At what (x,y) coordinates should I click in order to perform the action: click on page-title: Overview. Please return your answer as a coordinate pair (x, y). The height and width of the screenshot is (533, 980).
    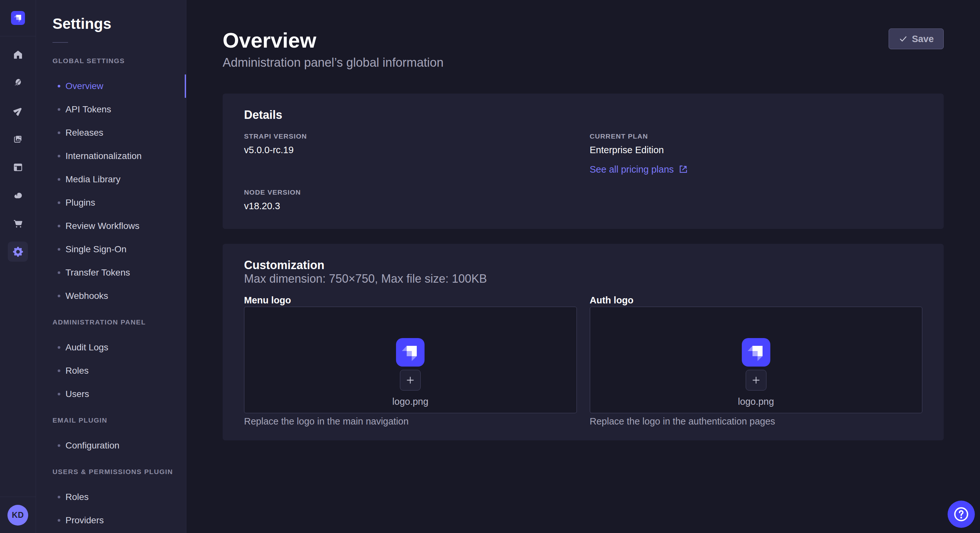
    Looking at the image, I should click on (333, 40).